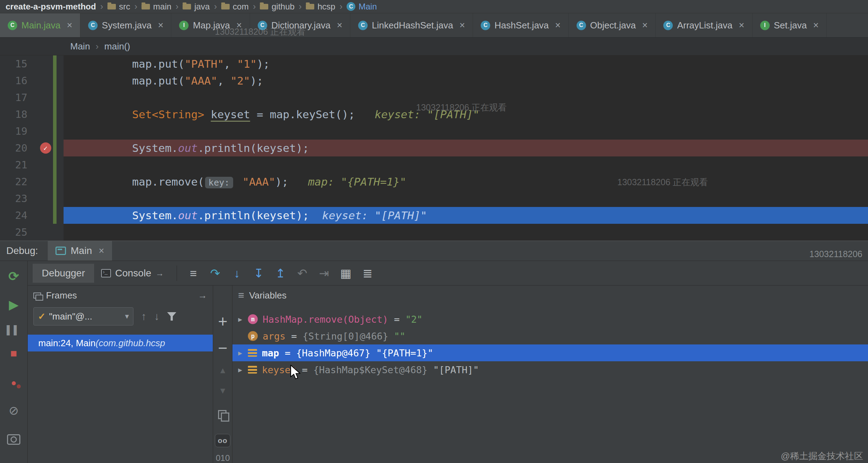 The height and width of the screenshot is (463, 868). I want to click on tab-arraylist-java: CArrayList.java×, so click(704, 25).